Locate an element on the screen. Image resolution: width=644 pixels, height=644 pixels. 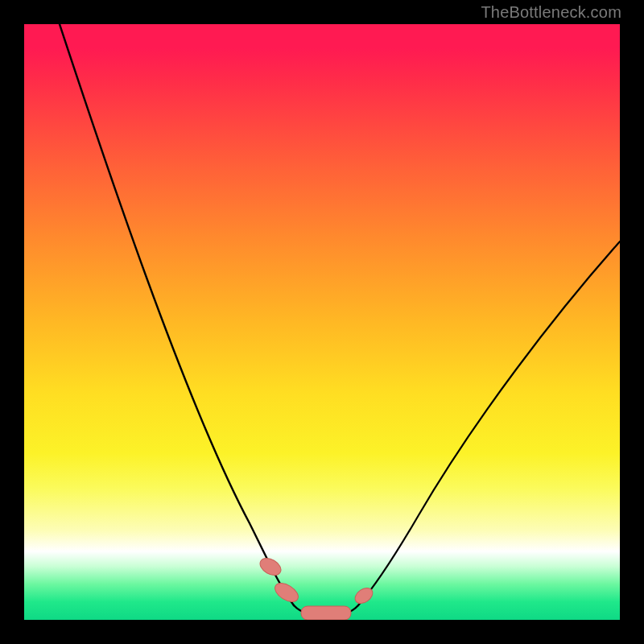
markers-group is located at coordinates (316, 588).